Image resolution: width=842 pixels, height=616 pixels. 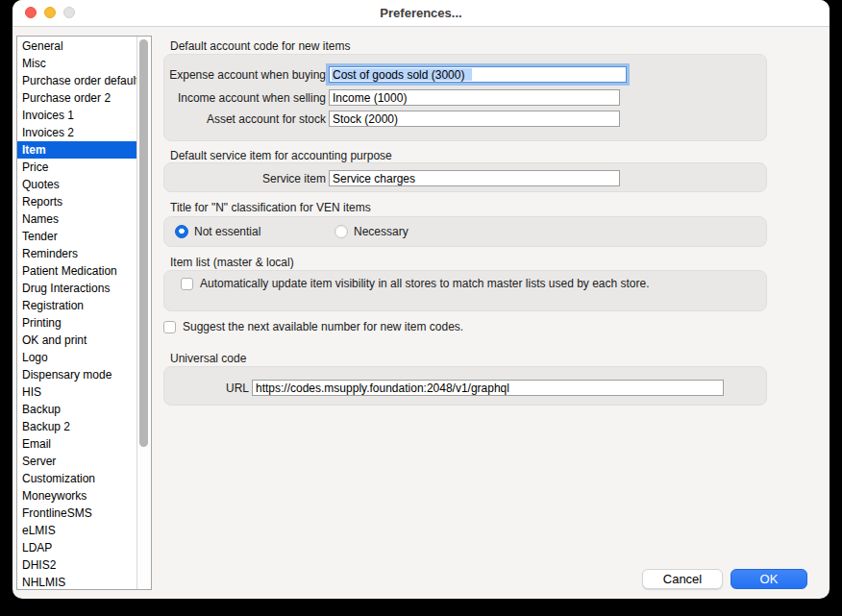 I want to click on cancel-button: Cancel, so click(x=682, y=579).